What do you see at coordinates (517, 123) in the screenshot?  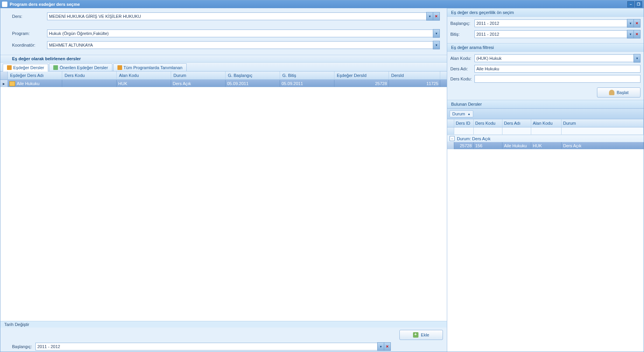 I see `r-col-dersadi: Ders Adı` at bounding box center [517, 123].